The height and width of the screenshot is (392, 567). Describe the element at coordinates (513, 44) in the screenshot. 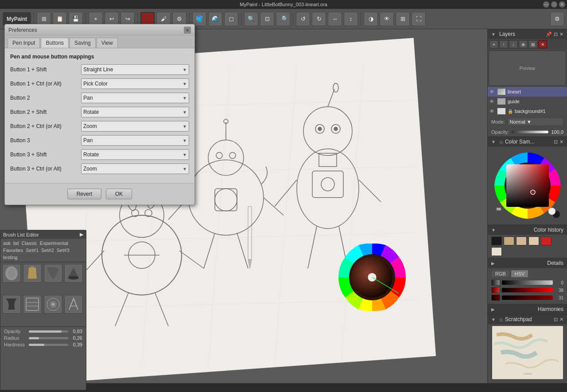

I see `move-down-btn: ↓` at that location.